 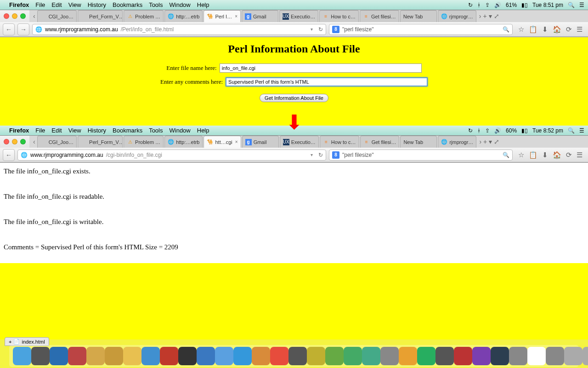 What do you see at coordinates (180, 131) in the screenshot?
I see `menu-window: Window` at bounding box center [180, 131].